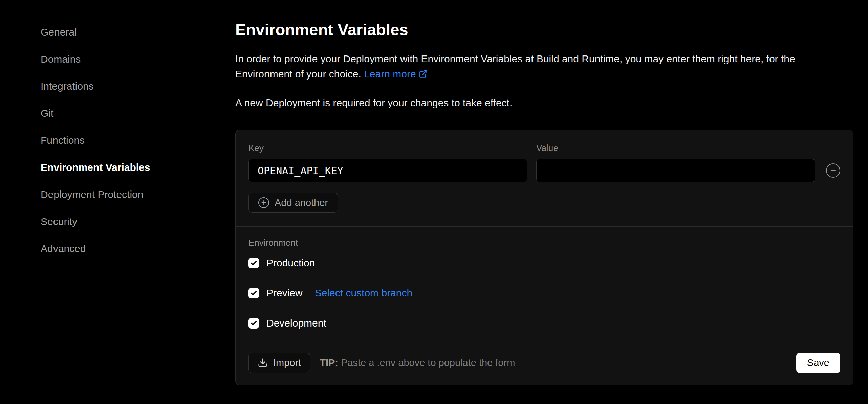 Image resolution: width=868 pixels, height=404 pixels. I want to click on settings-sidebar: General Domains Integrations Git Functio…, so click(118, 140).